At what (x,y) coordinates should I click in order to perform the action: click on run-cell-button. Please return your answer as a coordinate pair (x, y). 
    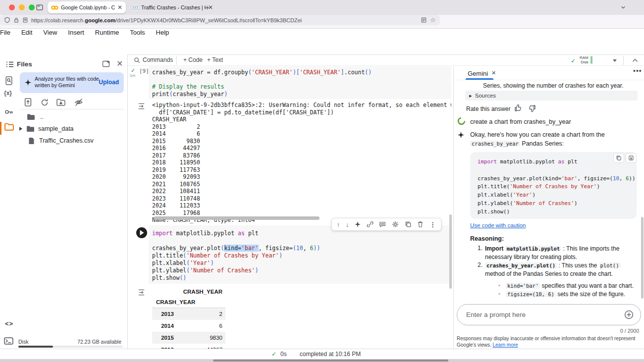
    Looking at the image, I should click on (142, 233).